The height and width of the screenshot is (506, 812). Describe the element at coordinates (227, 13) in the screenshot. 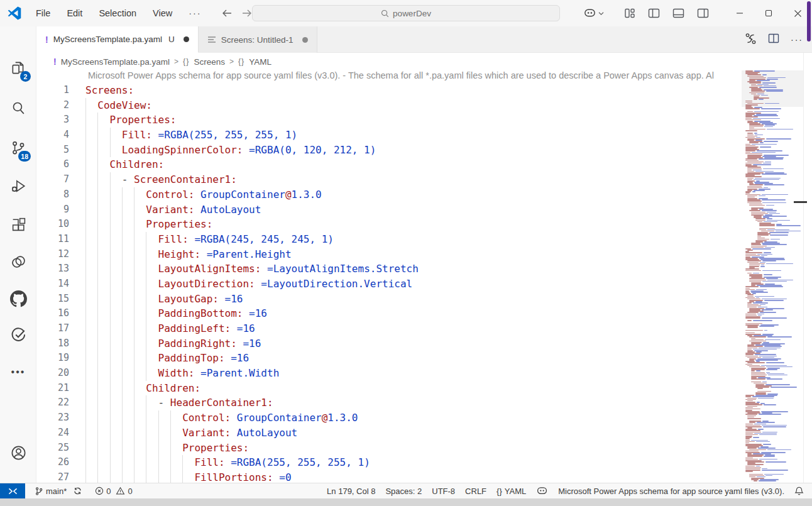

I see `back-arrow-icon` at that location.